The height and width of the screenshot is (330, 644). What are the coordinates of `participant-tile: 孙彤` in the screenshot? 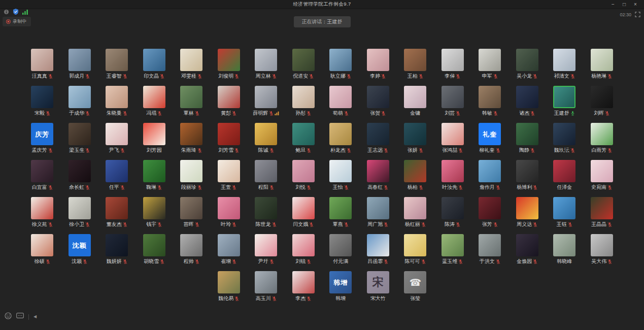 It's located at (303, 101).